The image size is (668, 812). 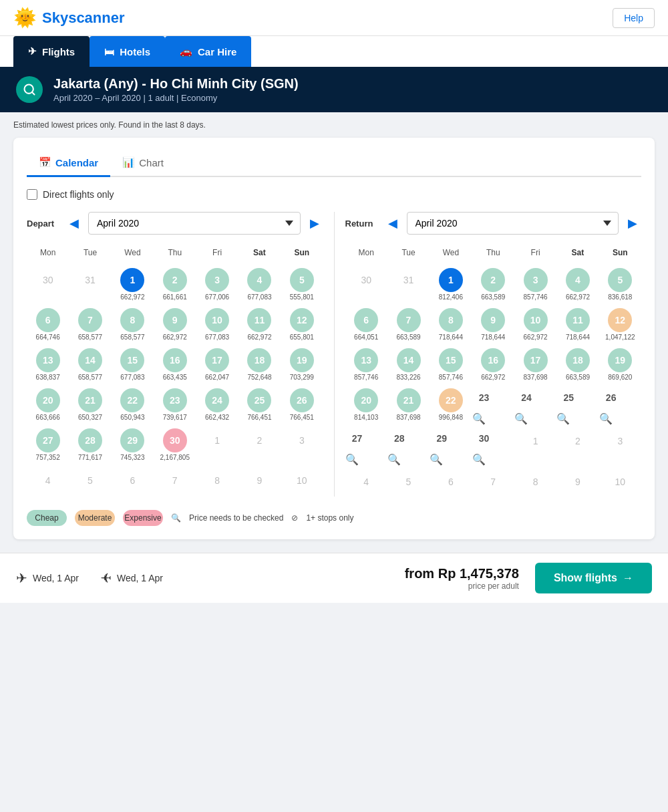 What do you see at coordinates (90, 378) in the screenshot?
I see `day-price: 658,577` at bounding box center [90, 378].